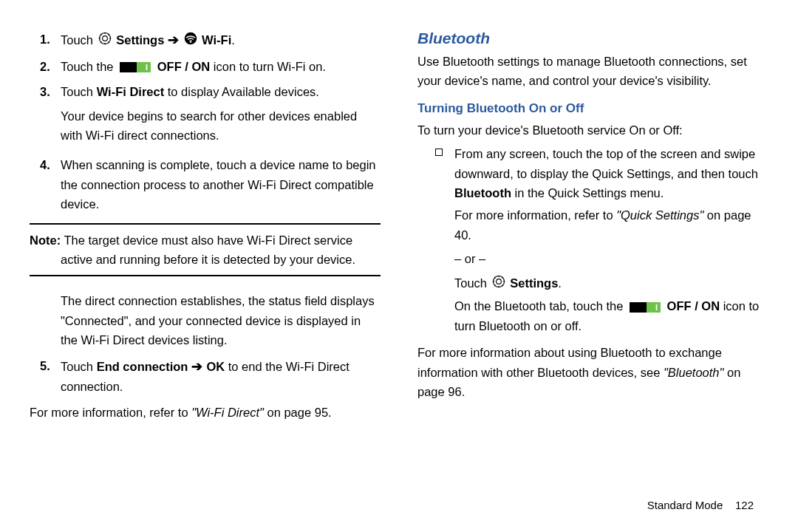 This screenshot has width=798, height=532. What do you see at coordinates (220, 185) in the screenshot?
I see `step-4-text: When scanning is complete, touch a devic…` at bounding box center [220, 185].